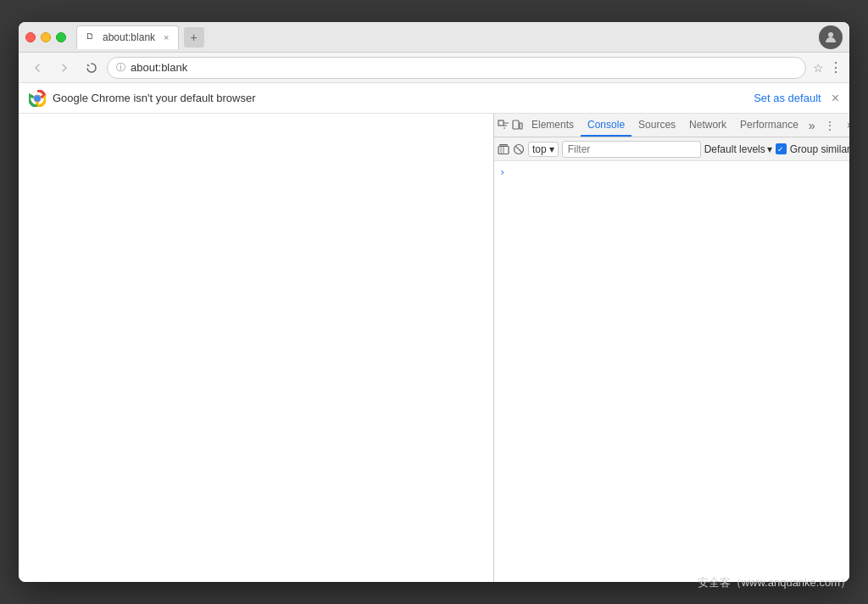  I want to click on notification-message: Google Chrome isn't your default browser, so click(403, 98).